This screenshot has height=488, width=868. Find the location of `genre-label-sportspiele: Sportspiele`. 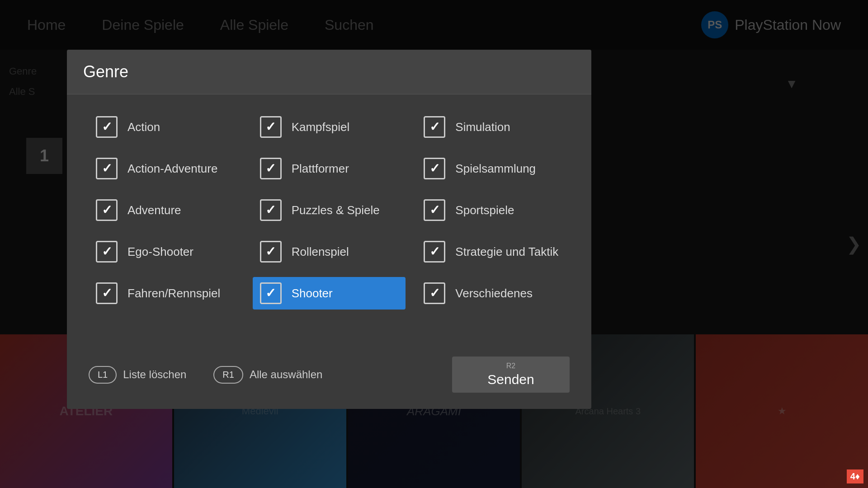

genre-label-sportspiele: Sportspiele is located at coordinates (485, 211).